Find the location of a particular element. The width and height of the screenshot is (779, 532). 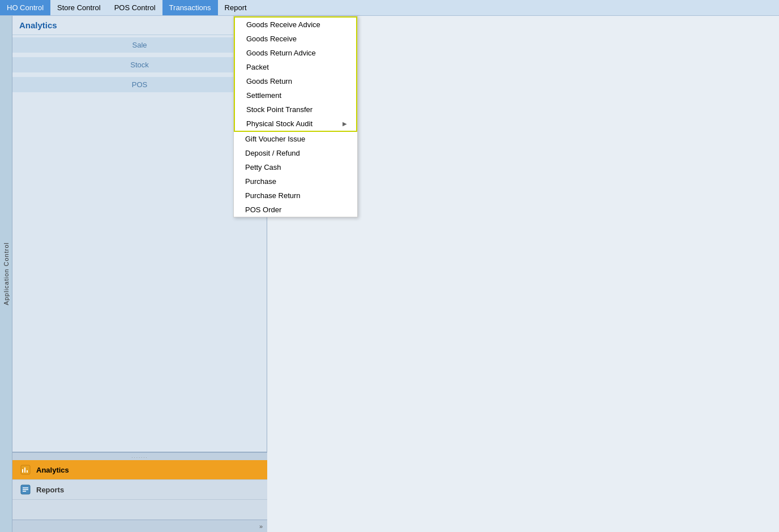

dropdown-item-goods-return: Goods Return is located at coordinates (296, 81).